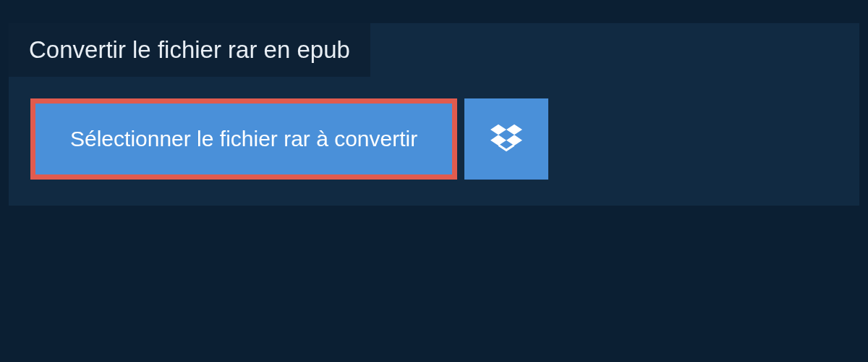  What do you see at coordinates (506, 139) in the screenshot?
I see `dropbox-icon` at bounding box center [506, 139].